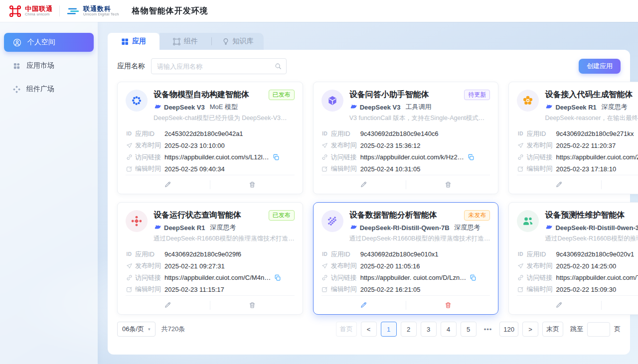 The image size is (638, 364). I want to click on publish-time: 2025-02-23 10:10:00, so click(194, 145).